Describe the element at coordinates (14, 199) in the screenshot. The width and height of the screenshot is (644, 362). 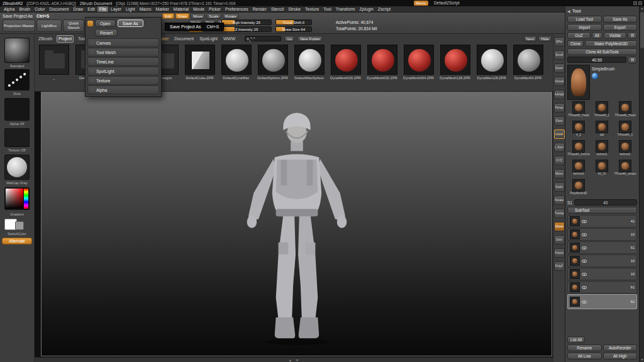
I see `saturation-square` at that location.